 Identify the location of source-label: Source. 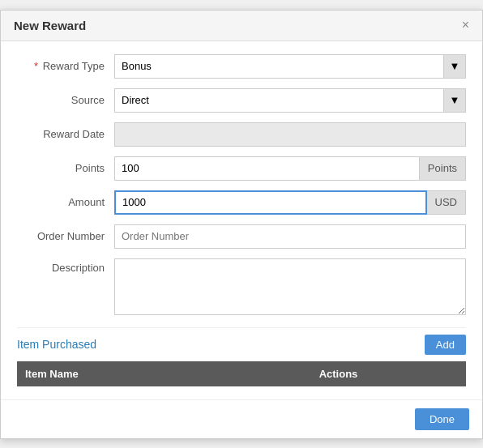
(66, 100).